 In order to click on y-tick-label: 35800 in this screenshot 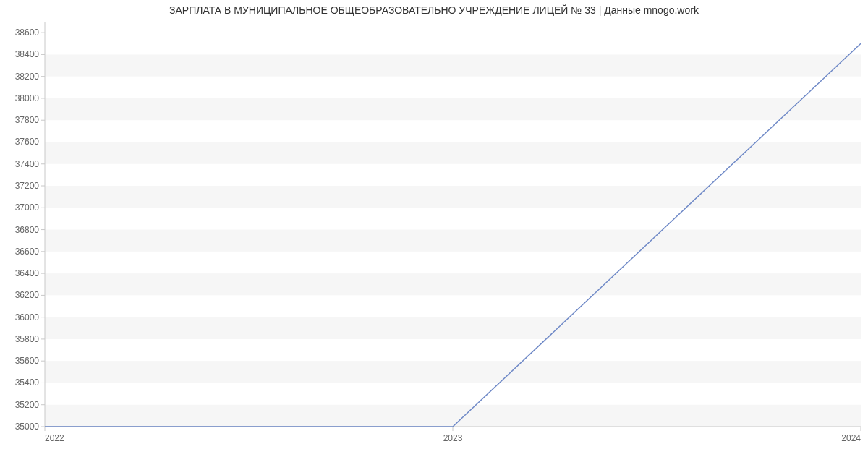, I will do `click(27, 339)`.